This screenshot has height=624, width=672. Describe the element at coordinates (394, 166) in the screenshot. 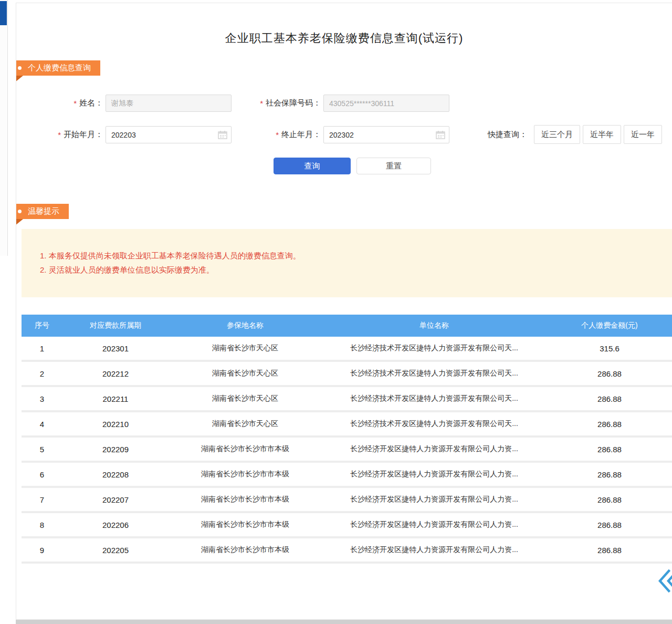

I see `reset-button: 重置` at that location.